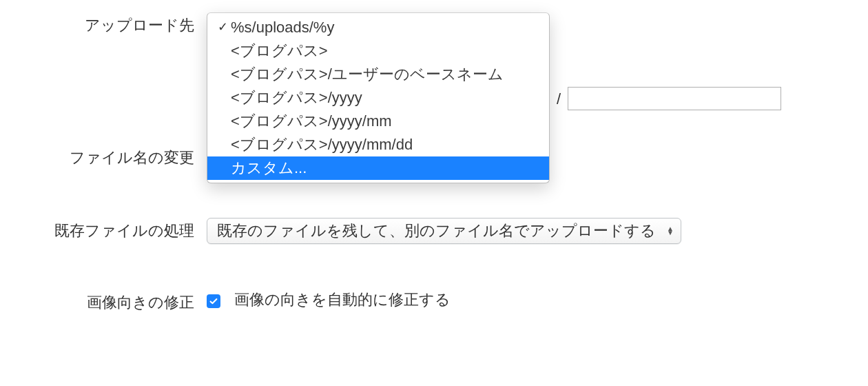 This screenshot has height=386, width=868. What do you see at coordinates (378, 74) in the screenshot?
I see `upload-dest-option: <ブログパス>/ユーザーのベースネーム` at bounding box center [378, 74].